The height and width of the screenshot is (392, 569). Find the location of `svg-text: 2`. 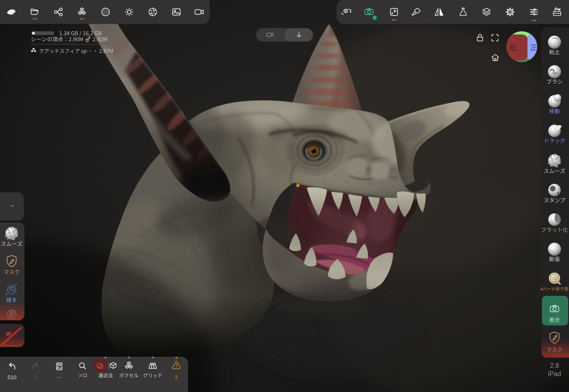

svg-text: 2 is located at coordinates (176, 377).